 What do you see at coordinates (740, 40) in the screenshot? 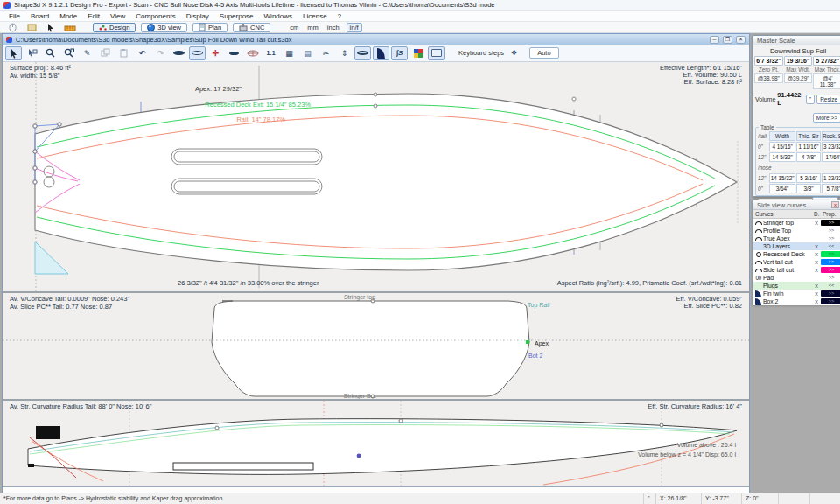
I see `doc-close-button: ✕` at bounding box center [740, 40].